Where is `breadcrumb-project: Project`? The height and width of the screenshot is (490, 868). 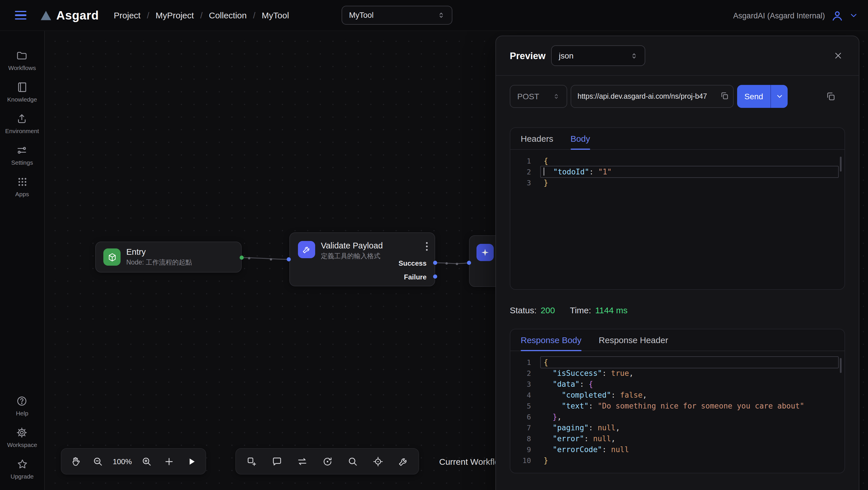 breadcrumb-project: Project is located at coordinates (127, 15).